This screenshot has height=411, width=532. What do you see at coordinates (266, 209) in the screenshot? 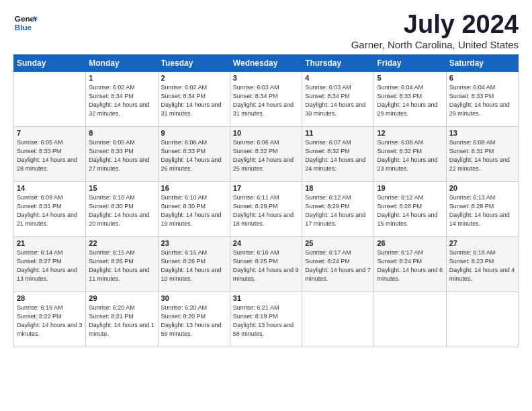
I see `calendar-cell: 17Sunrise: 6:11 AM Sunset: 8:29 PM Dayli…` at bounding box center [266, 209].